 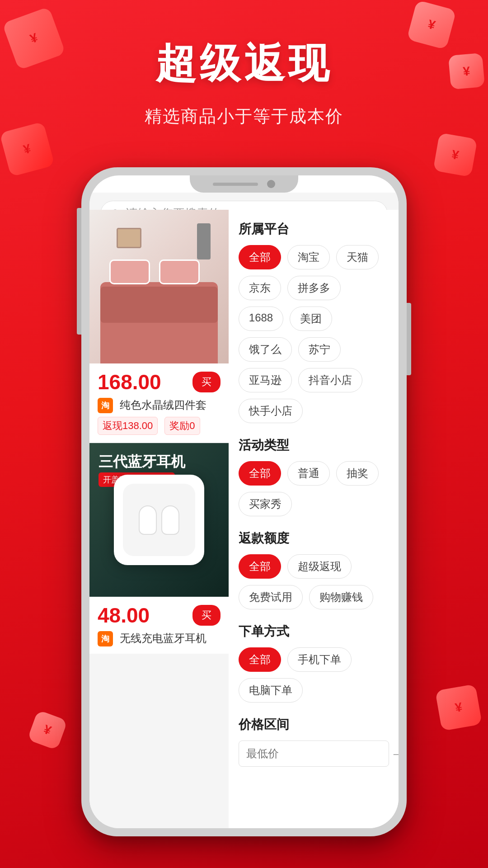 I want to click on filter-title-price: 价格区间, so click(x=314, y=725).